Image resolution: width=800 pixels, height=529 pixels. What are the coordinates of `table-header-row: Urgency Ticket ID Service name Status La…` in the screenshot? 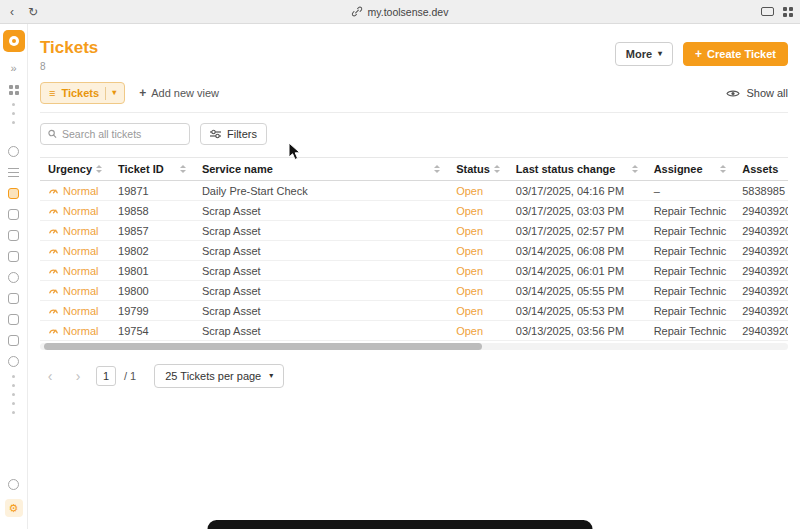 It's located at (414, 170).